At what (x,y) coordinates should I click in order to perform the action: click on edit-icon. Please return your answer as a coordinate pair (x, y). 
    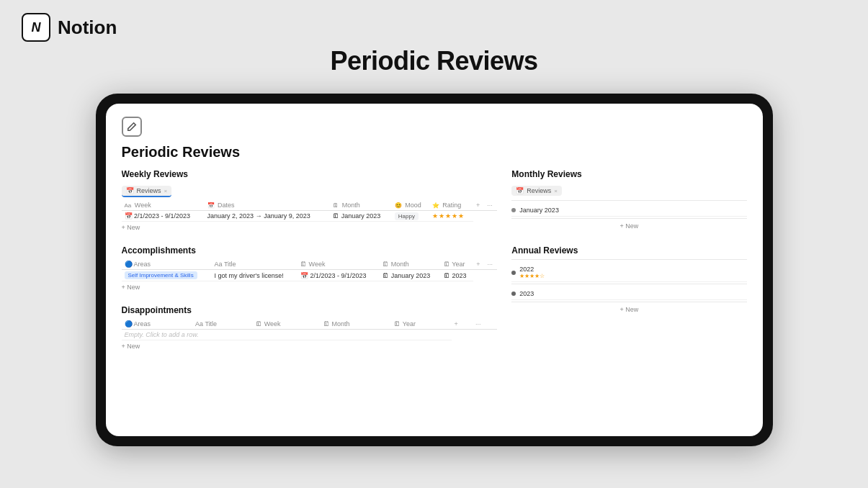
    Looking at the image, I should click on (132, 127).